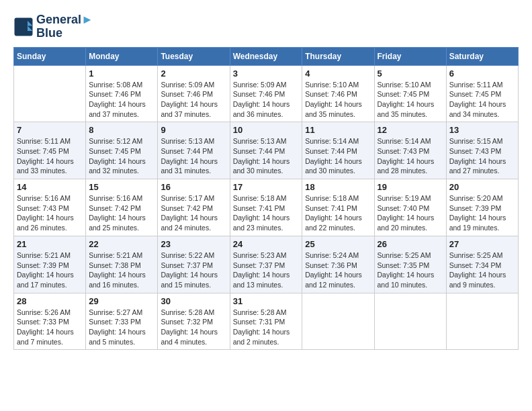 The height and width of the screenshot is (411, 532). What do you see at coordinates (193, 94) in the screenshot?
I see `calendar-cell: 2Sunrise: 5:09 AM Sunset: 7:46 PM Daylig…` at bounding box center [193, 94].